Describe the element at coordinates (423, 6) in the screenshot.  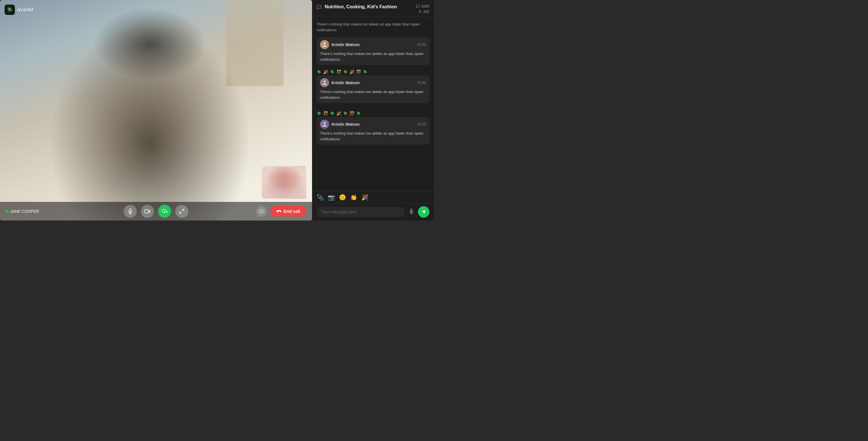
I see `message-count-item: 1020` at that location.